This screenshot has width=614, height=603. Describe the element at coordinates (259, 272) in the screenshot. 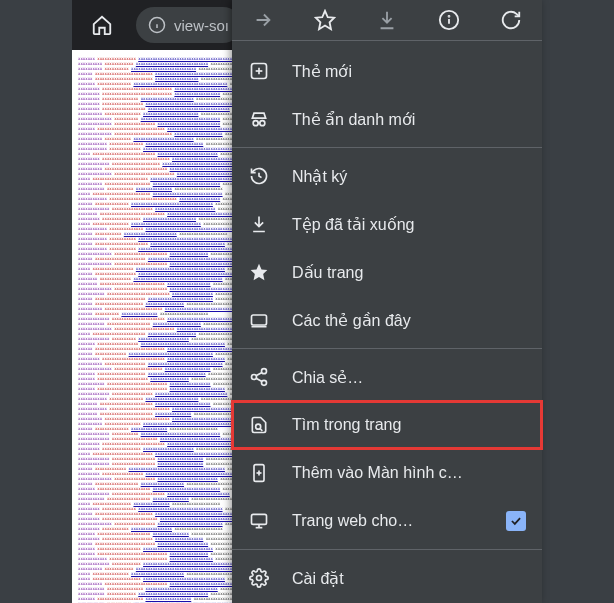

I see `bookmark-star-icon` at that location.